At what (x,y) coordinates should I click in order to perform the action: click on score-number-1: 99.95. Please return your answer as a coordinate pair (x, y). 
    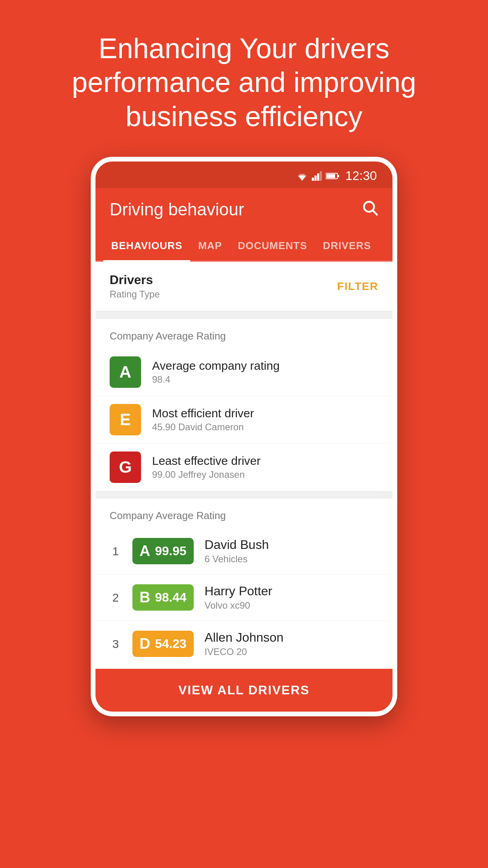
    Looking at the image, I should click on (171, 551).